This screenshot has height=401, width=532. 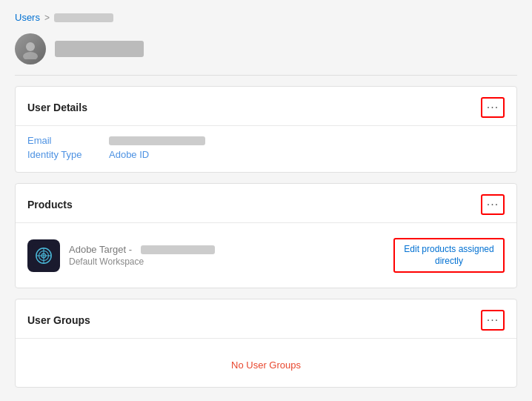 I want to click on product-name-blur, so click(x=178, y=250).